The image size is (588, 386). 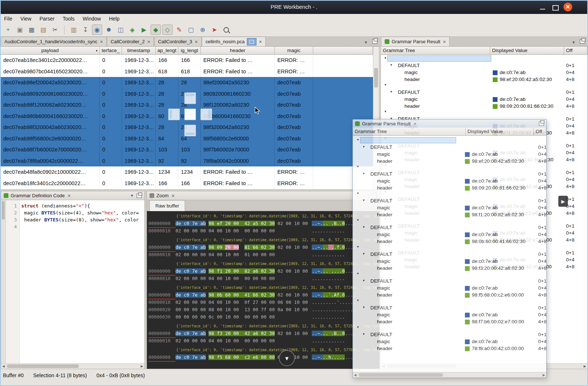 I want to click on cell-iglengt: 1234, so click(x=190, y=172).